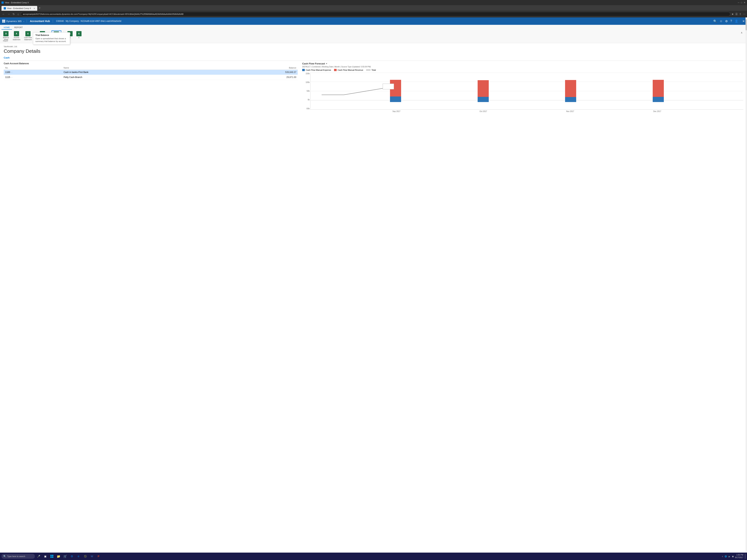 Image resolution: width=747 pixels, height=560 pixels. What do you see at coordinates (3, 14) in the screenshot?
I see `back-button: ←` at bounding box center [3, 14].